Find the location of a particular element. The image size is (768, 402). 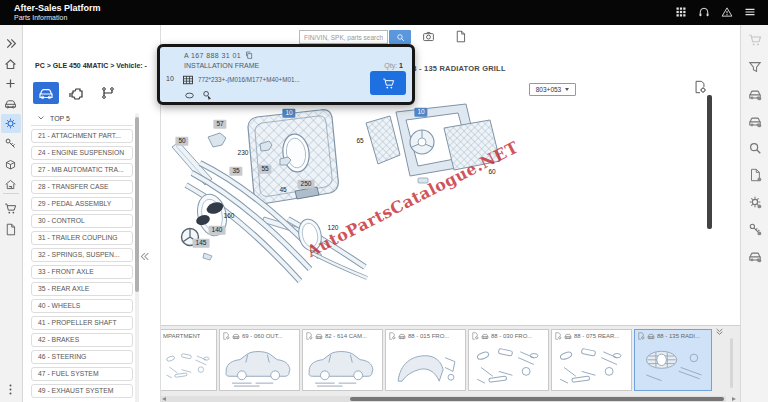

sidebar-item-30: 30 - CONTROL is located at coordinates (82, 221).